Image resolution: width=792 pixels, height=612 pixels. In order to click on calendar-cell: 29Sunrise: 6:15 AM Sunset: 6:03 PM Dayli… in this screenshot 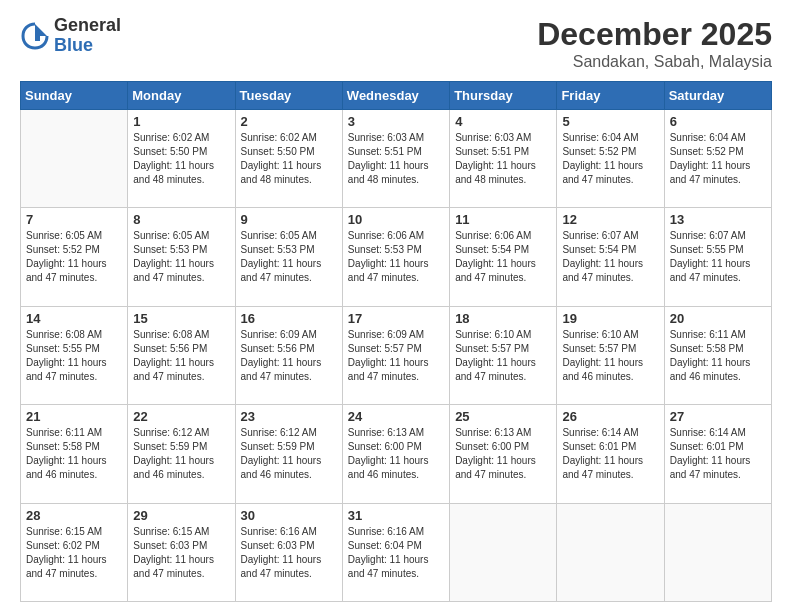, I will do `click(182, 552)`.